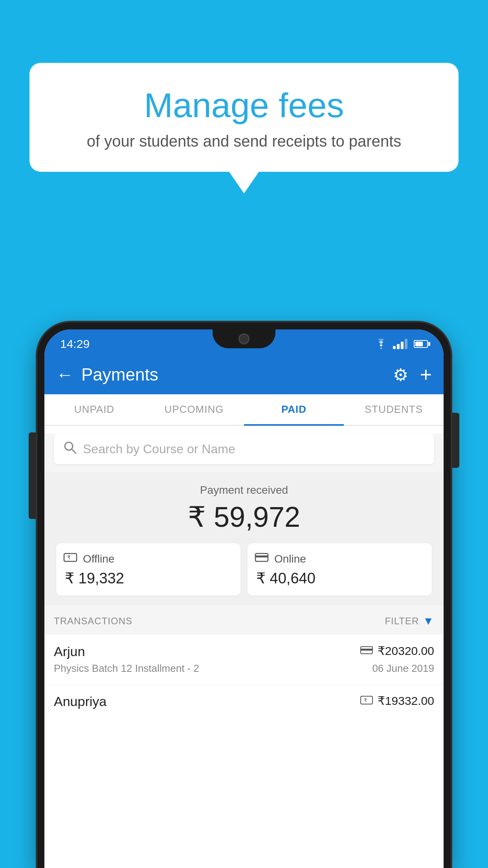 The height and width of the screenshot is (868, 488). Describe the element at coordinates (262, 559) in the screenshot. I see `online-icon` at that location.